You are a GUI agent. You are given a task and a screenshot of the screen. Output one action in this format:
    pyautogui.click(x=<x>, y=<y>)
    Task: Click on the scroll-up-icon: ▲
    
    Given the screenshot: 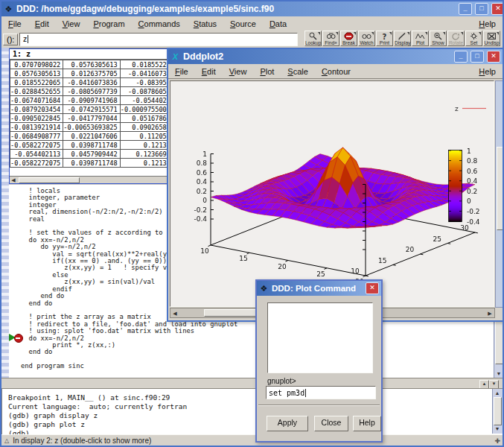 What is the action you would take?
    pyautogui.click(x=497, y=393)
    